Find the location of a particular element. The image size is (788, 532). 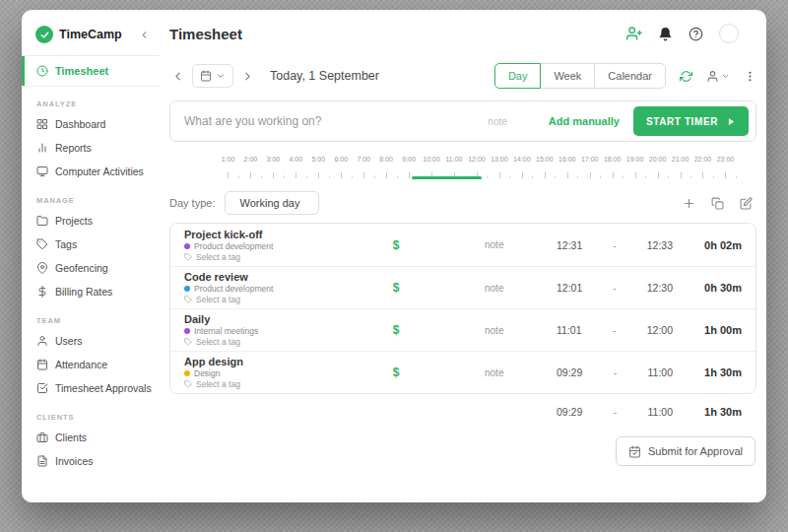

divider is located at coordinates (91, 87).